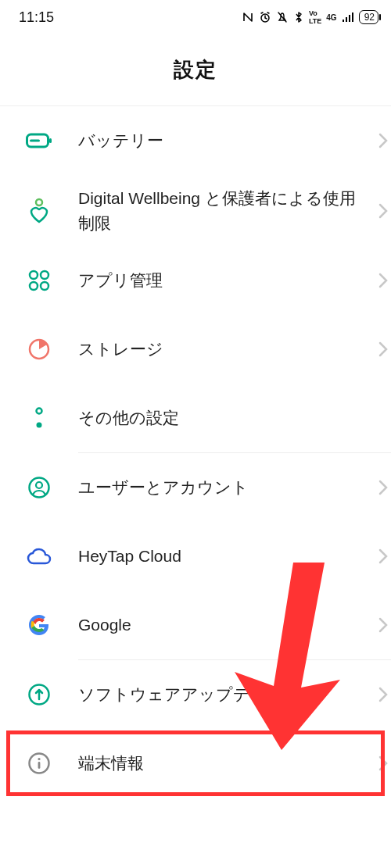  I want to click on settings-item-storage: ストレージ, so click(196, 349).